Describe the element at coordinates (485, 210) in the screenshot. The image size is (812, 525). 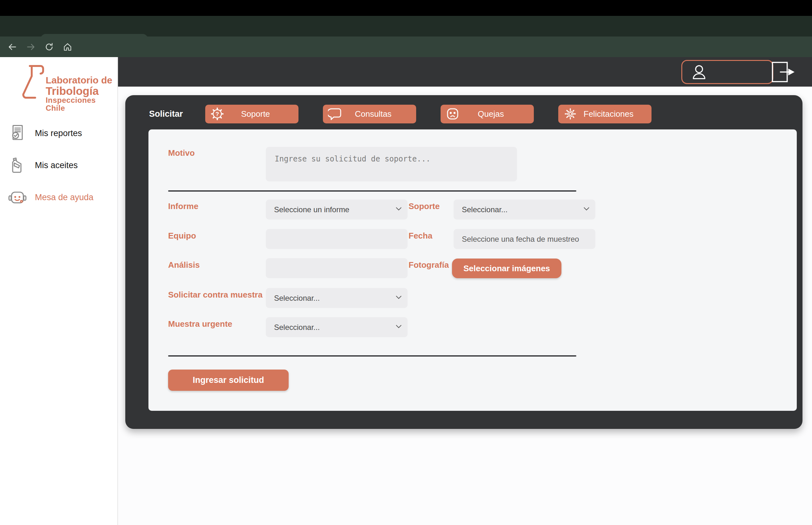
I see `soporte-select-value: Seleccionar...` at that location.